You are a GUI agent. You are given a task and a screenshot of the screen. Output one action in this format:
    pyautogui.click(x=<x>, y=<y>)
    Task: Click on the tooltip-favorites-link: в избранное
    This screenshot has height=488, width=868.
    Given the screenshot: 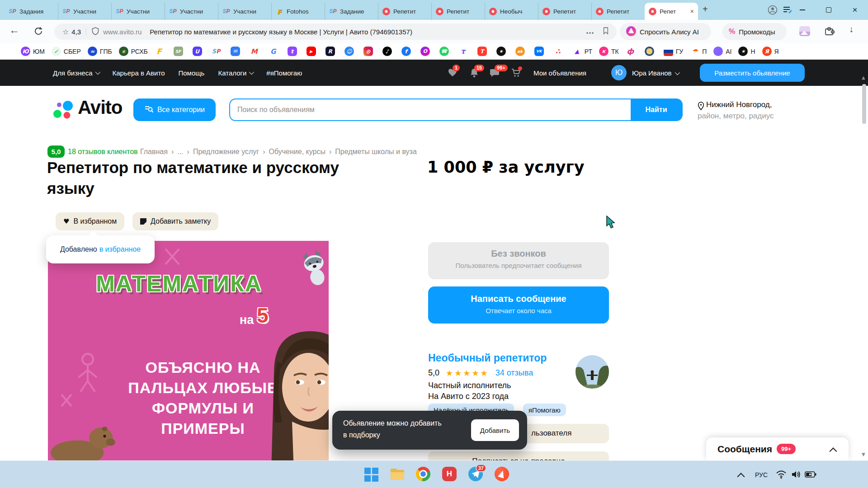 What is the action you would take?
    pyautogui.click(x=120, y=249)
    